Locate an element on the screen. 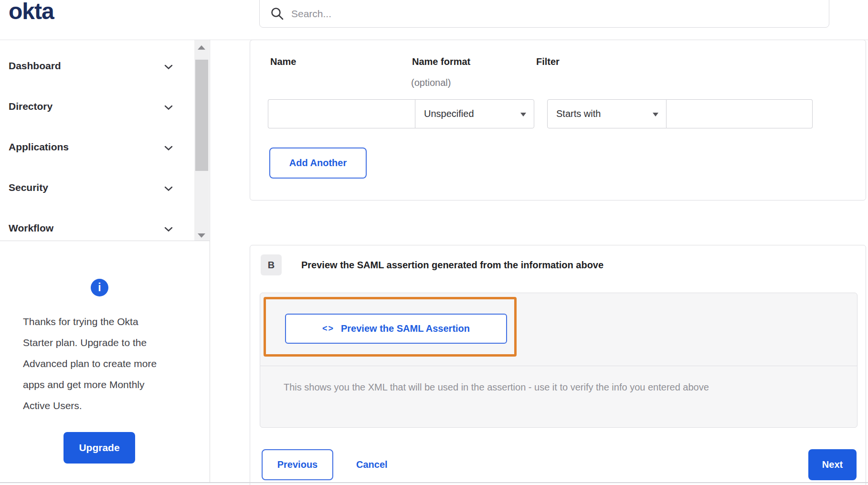 The width and height of the screenshot is (868, 485). upsell-message: Thanks for trying the Okta Starter plan.… is located at coordinates (93, 364).